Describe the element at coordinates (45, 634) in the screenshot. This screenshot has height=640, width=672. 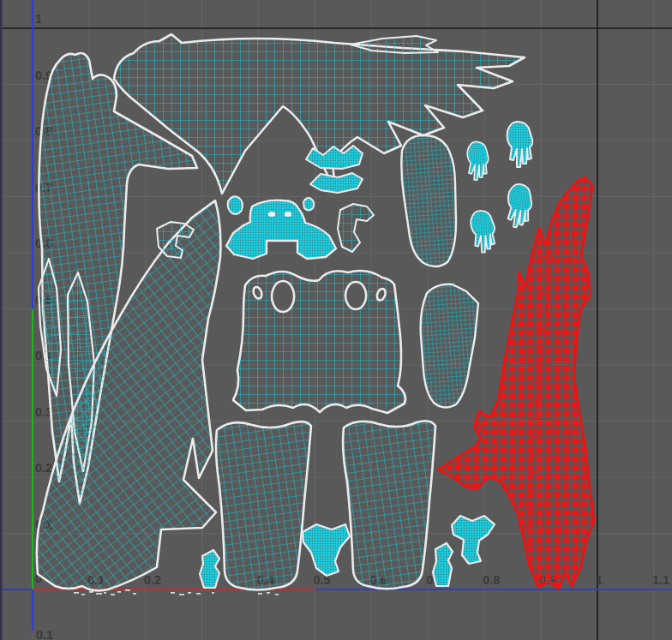
I see `below-origin-tick-label: 0.1` at that location.